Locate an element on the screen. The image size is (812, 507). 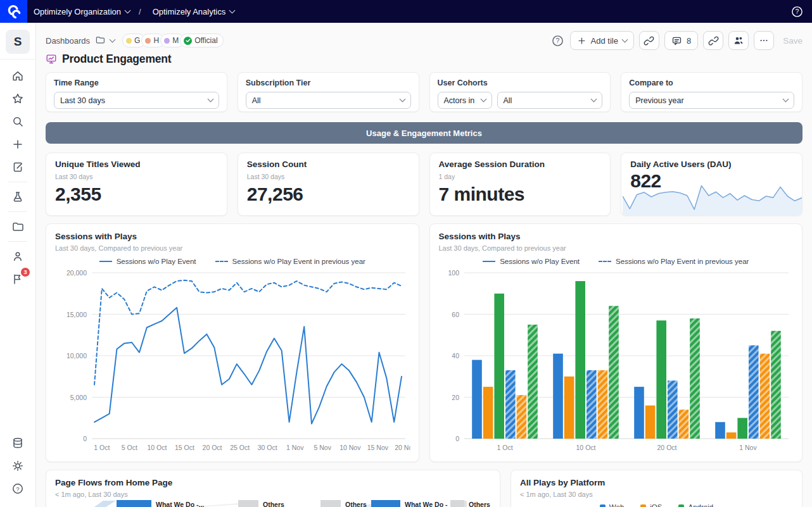
filter-selects: Actors inAll is located at coordinates (521, 100).